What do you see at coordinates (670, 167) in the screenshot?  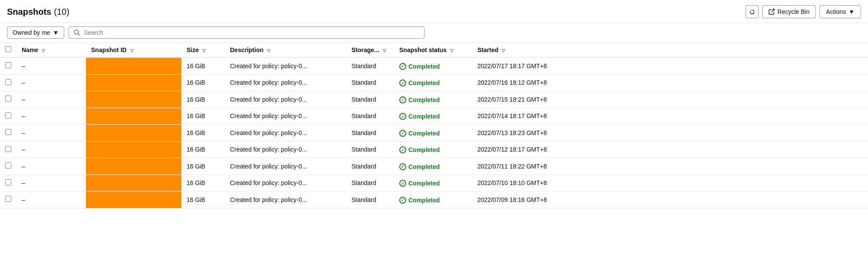 I see `row-started: 2022/07/11 18:22 GMT+8` at bounding box center [670, 167].